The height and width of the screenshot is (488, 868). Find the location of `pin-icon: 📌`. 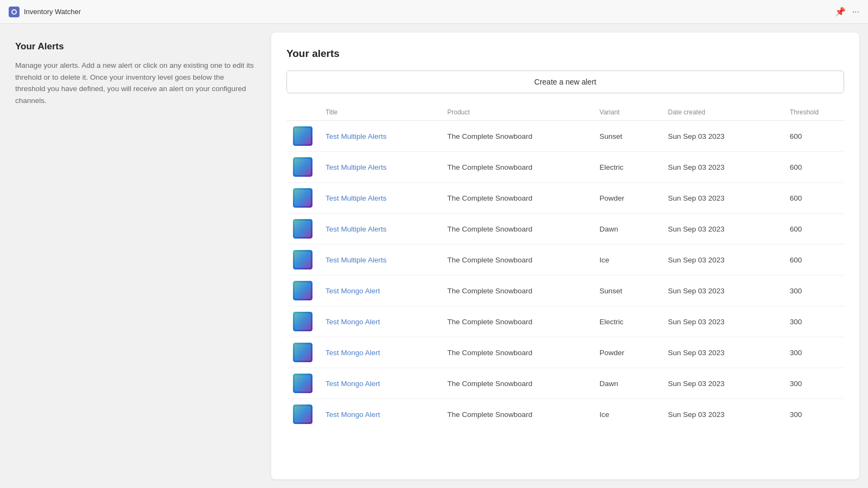

pin-icon: 📌 is located at coordinates (840, 12).